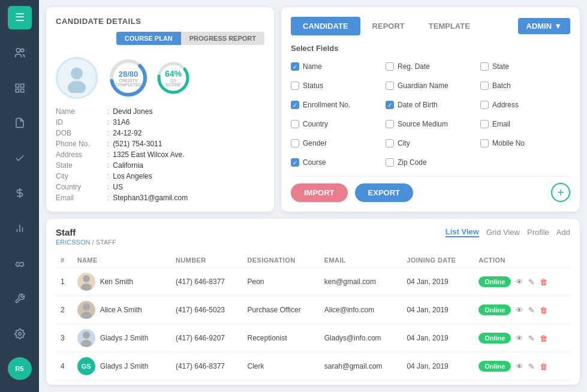 The image size is (587, 392). What do you see at coordinates (462, 233) in the screenshot?
I see `list-view-button: List View` at bounding box center [462, 233].